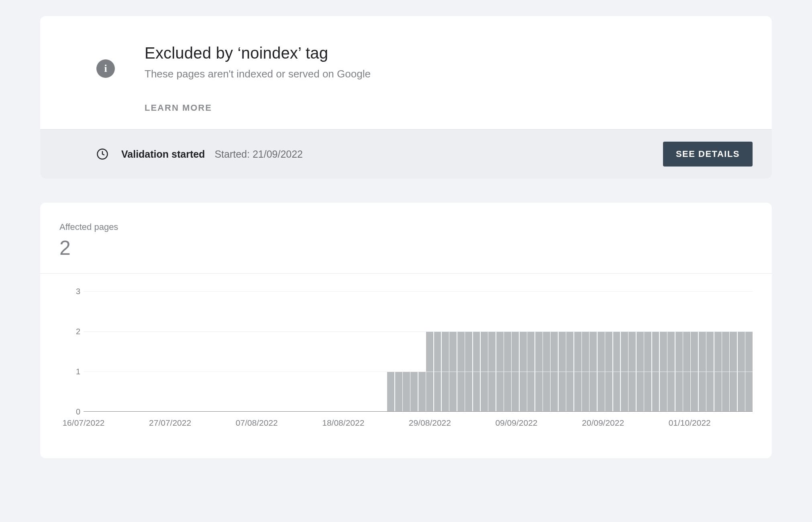 The height and width of the screenshot is (522, 812). What do you see at coordinates (430, 423) in the screenshot?
I see `chart-x-tick: 29/08/2022` at bounding box center [430, 423].